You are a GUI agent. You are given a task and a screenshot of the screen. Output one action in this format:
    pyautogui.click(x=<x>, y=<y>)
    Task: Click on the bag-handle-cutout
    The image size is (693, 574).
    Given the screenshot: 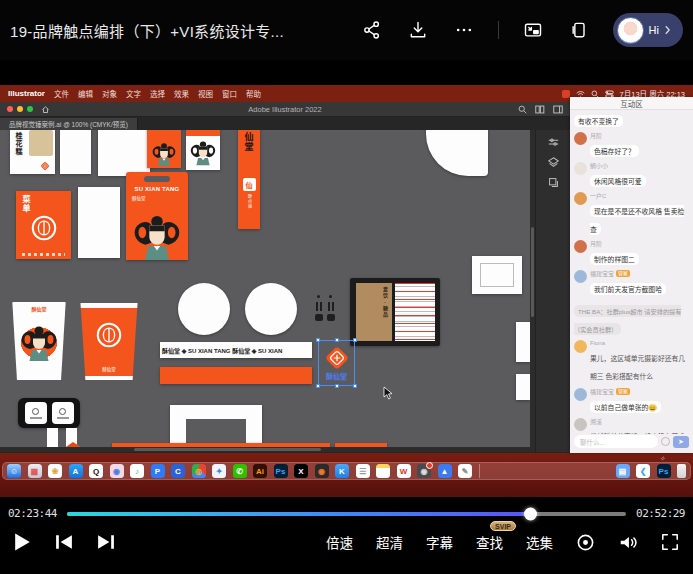 What is the action you would take?
    pyautogui.click(x=157, y=179)
    